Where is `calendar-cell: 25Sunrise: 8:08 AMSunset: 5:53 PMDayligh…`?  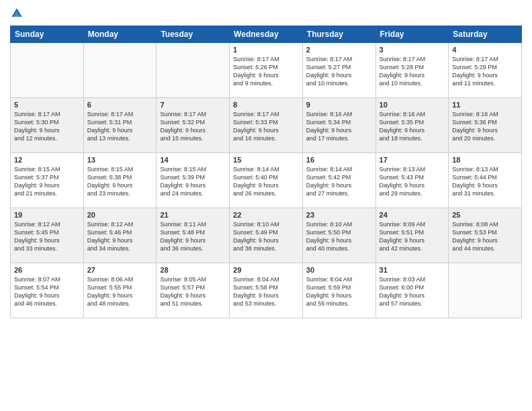 calendar-cell: 25Sunrise: 8:08 AMSunset: 5:53 PMDayligh… is located at coordinates (485, 236).